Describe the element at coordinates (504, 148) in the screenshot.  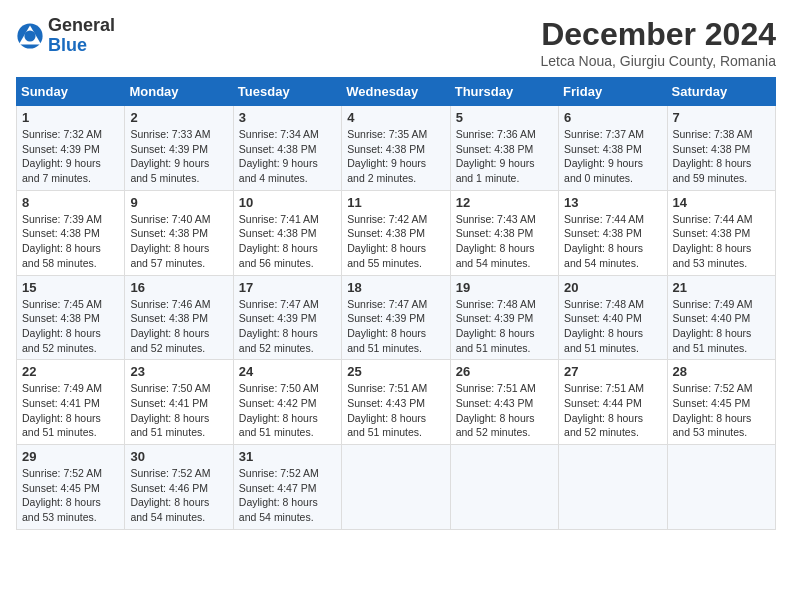
I see `calendar-day-cell: 5Sunrise: 7:36 AM Sunset: 4:38 PM Daylig…` at that location.